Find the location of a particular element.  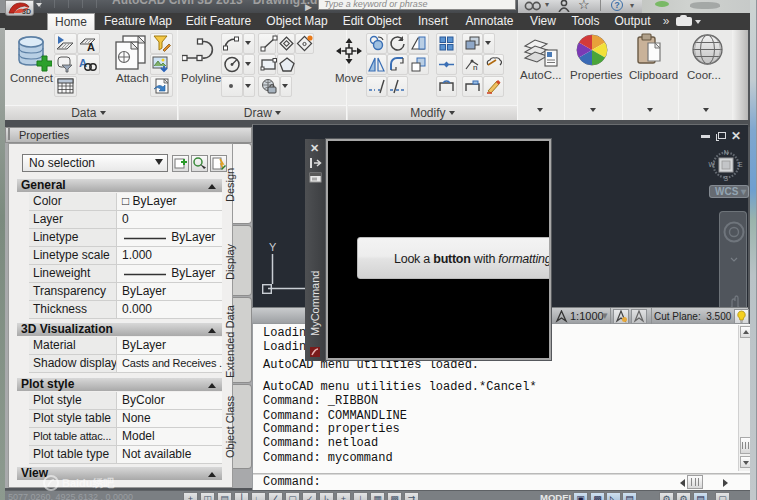

svg-text: n is located at coordinates (475, 68).